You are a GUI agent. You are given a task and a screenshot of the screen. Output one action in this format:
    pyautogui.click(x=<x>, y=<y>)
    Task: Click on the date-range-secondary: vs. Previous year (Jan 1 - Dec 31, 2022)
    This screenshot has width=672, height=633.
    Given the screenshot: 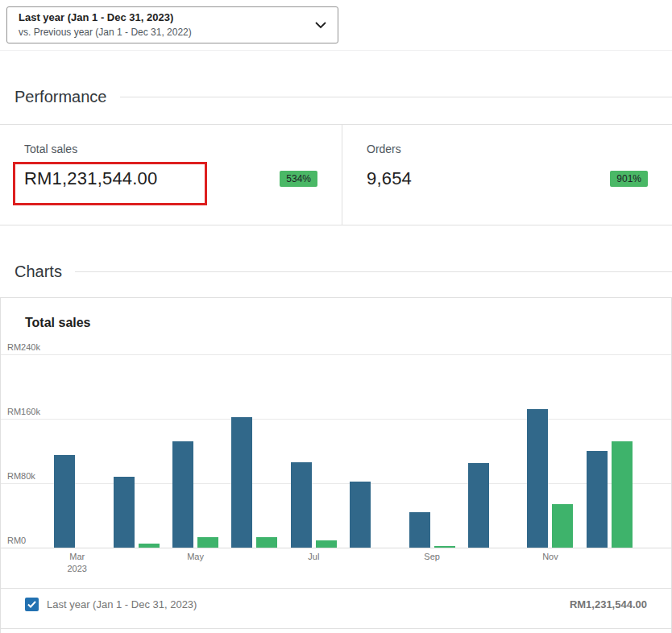 What is the action you would take?
    pyautogui.click(x=105, y=32)
    